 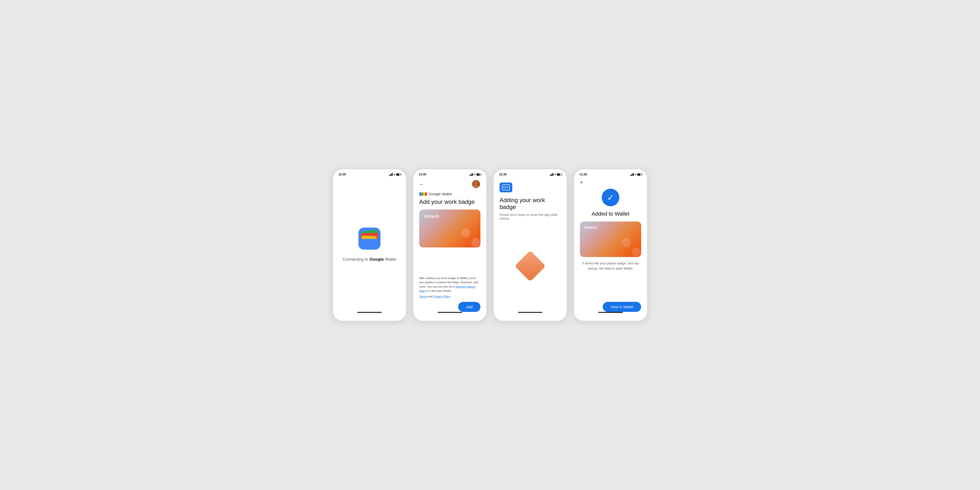 What do you see at coordinates (611, 173) in the screenshot?
I see `status-bar-4: 11:29 ▾` at bounding box center [611, 173].